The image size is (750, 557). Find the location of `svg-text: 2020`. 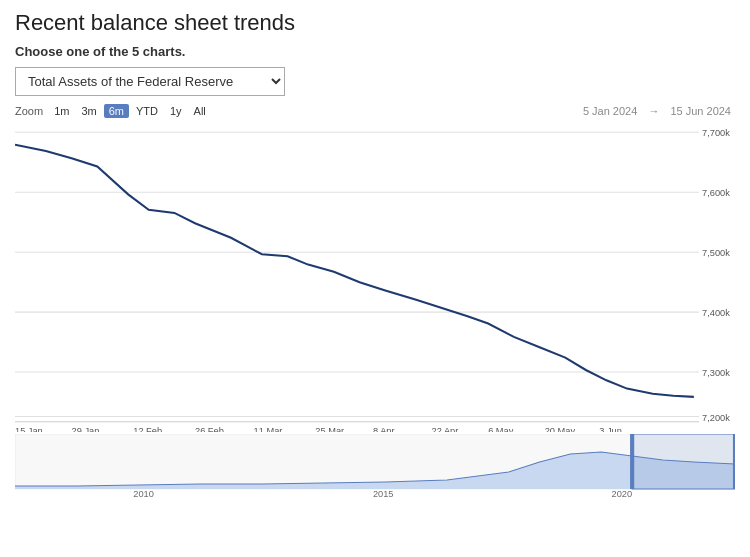

svg-text: 2020 is located at coordinates (622, 494).